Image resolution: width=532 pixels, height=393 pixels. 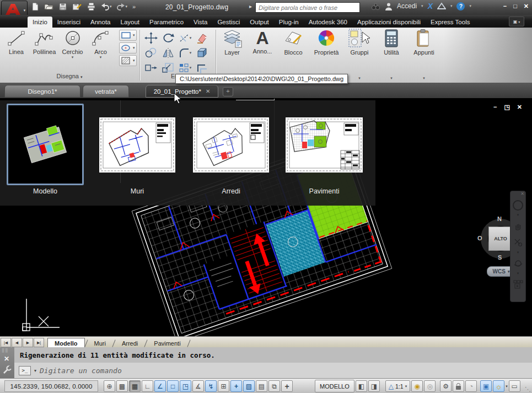 I want to click on layout-nav-prev: ◀, so click(x=17, y=343).